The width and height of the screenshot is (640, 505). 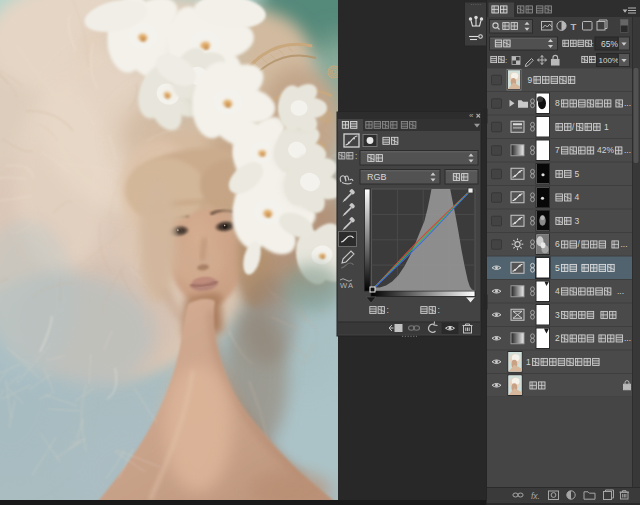 What do you see at coordinates (606, 150) in the screenshot?
I see `svg-text: 42%` at bounding box center [606, 150].